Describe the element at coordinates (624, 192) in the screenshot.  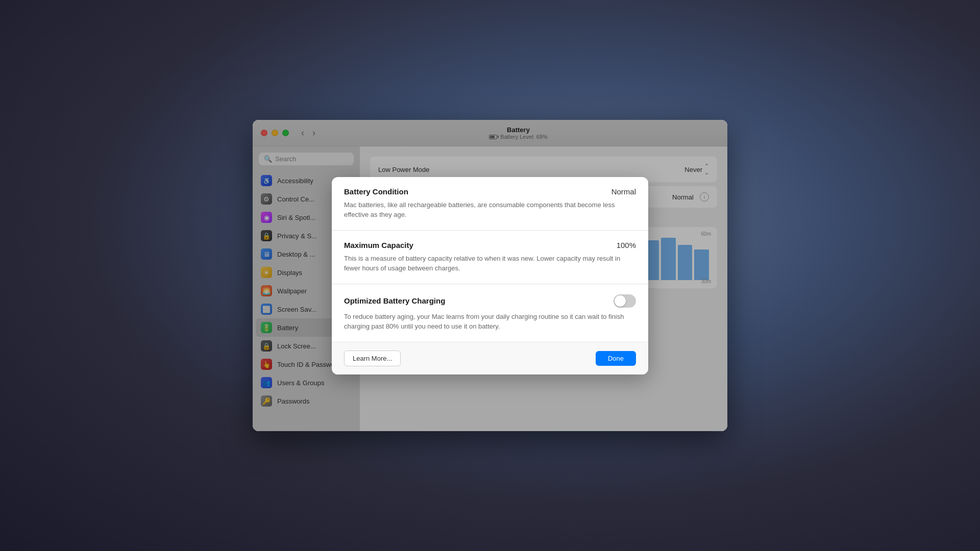
I see `battery-condition-value: Normal` at that location.